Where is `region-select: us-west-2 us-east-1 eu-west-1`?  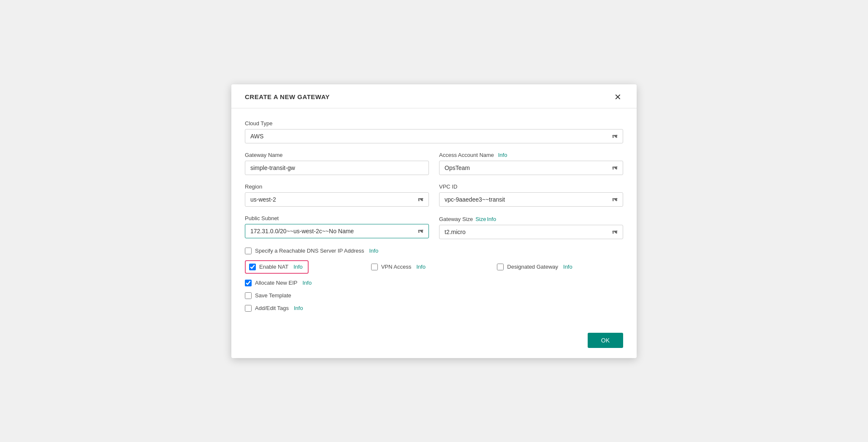 region-select: us-west-2 us-east-1 eu-west-1 is located at coordinates (337, 199).